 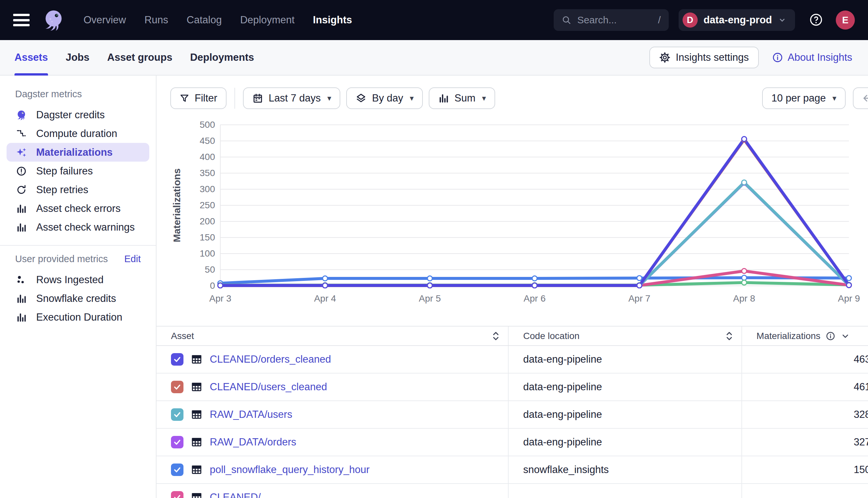 What do you see at coordinates (204, 20) in the screenshot?
I see `nav-item-catalog: Catalog` at bounding box center [204, 20].